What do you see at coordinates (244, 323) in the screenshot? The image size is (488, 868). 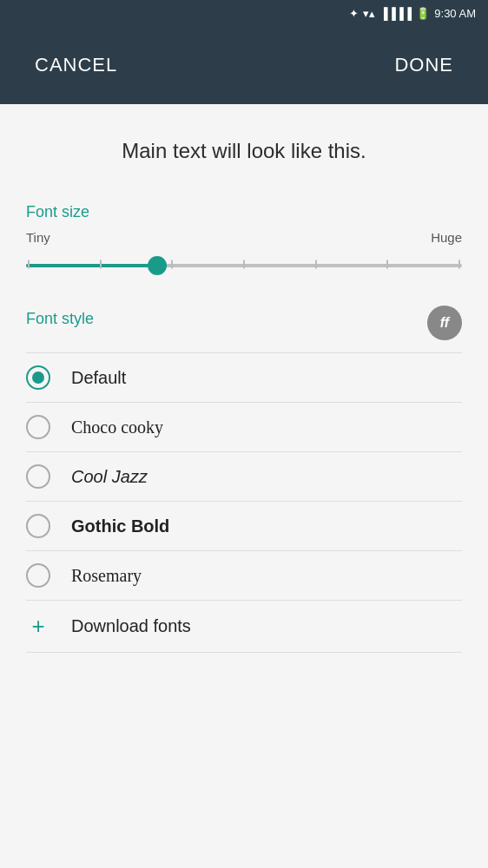 I see `font-style-header: Font style ff` at bounding box center [244, 323].